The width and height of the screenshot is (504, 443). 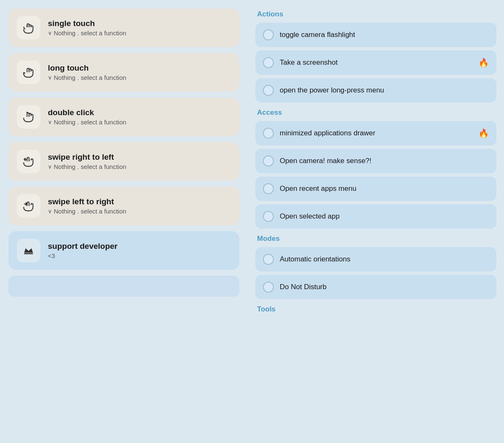 I want to click on section-label-access: Access, so click(x=376, y=113).